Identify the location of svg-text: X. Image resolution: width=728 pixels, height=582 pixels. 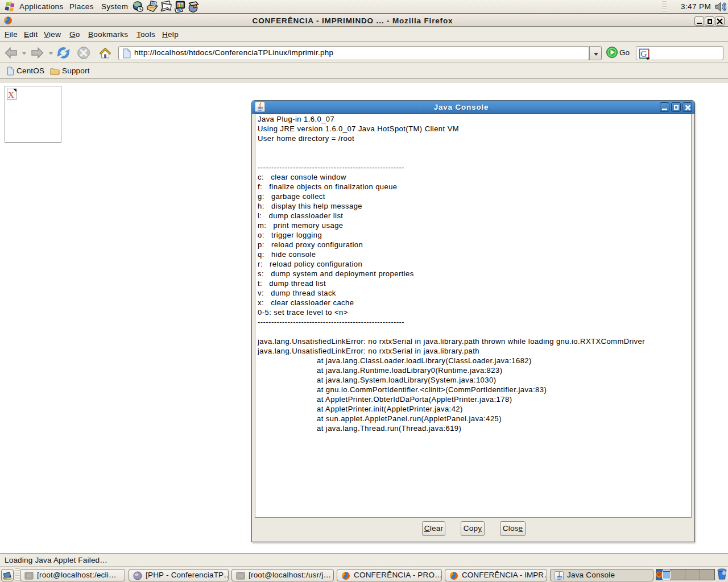
(11, 95).